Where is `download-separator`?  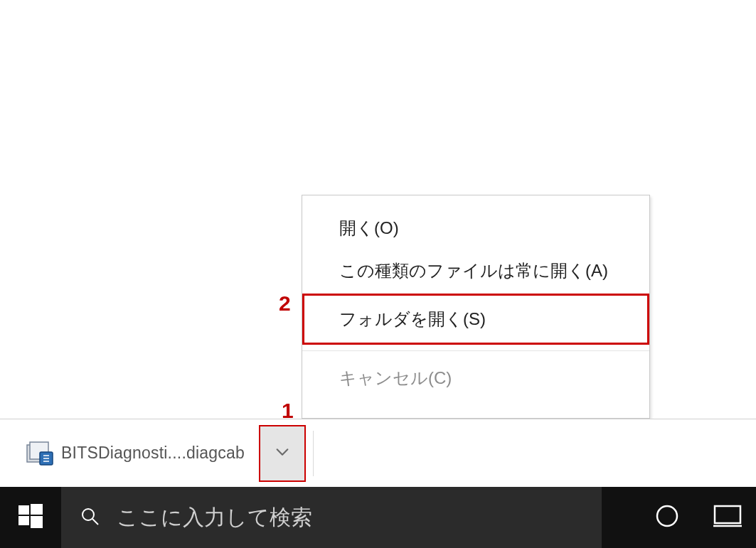
download-separator is located at coordinates (313, 453).